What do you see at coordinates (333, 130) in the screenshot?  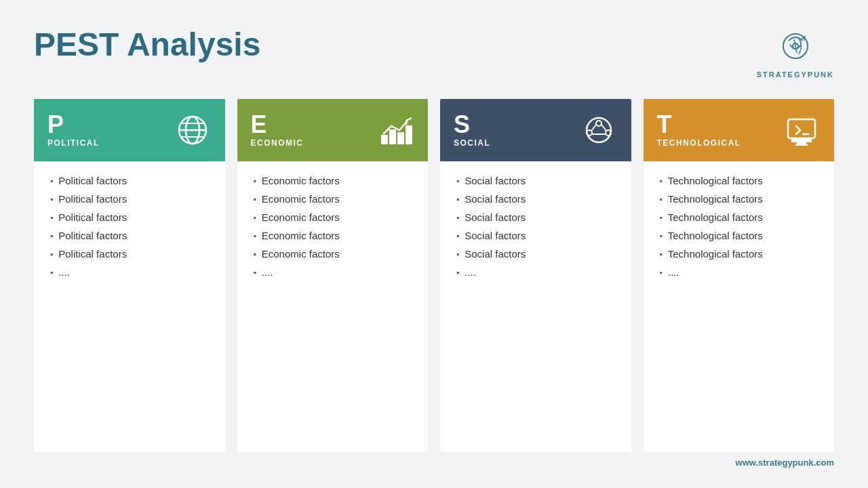 I see `card-header-economic: E ECONOMIC` at bounding box center [333, 130].